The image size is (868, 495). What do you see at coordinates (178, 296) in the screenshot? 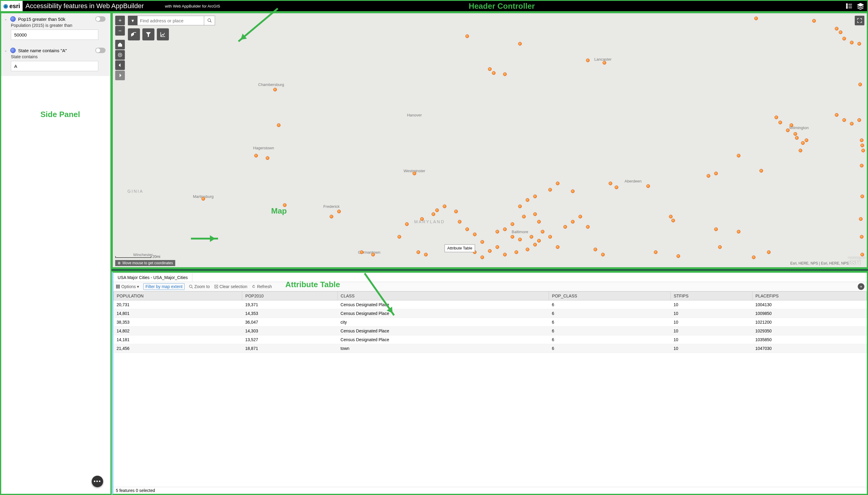
I see `column-header: POPULATION` at bounding box center [178, 296].